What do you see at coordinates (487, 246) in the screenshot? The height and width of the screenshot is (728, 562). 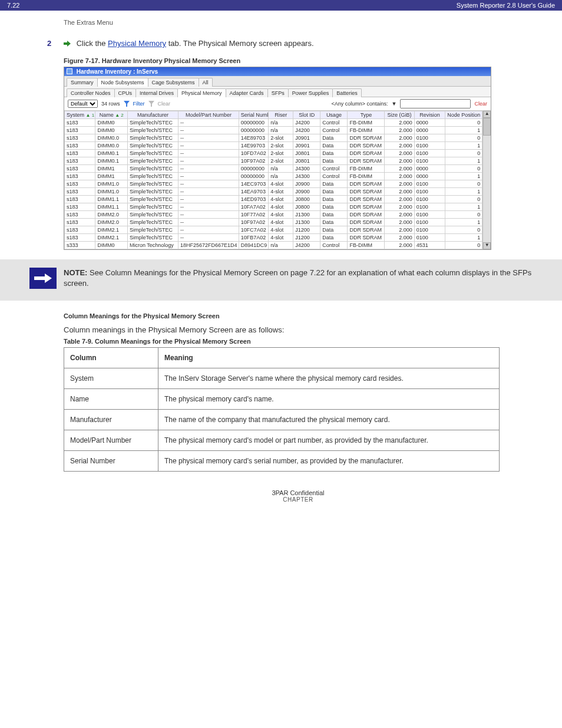 I see `scroll-down-icon: ▼` at bounding box center [487, 246].